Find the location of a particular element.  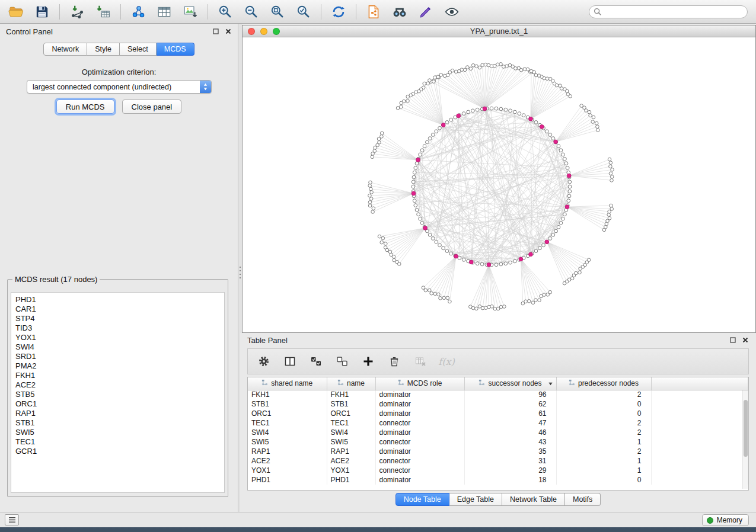

table-row: SWI4SWI4dominator462 is located at coordinates (498, 432).